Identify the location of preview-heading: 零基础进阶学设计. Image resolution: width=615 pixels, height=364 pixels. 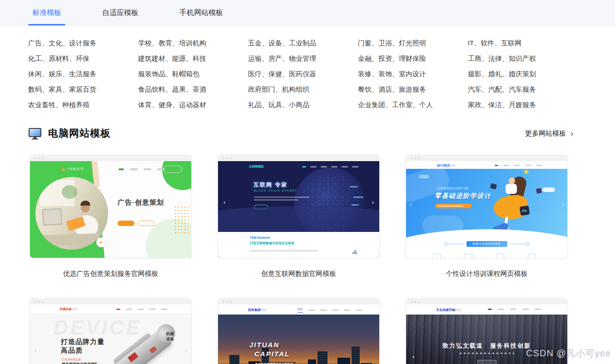
(463, 196).